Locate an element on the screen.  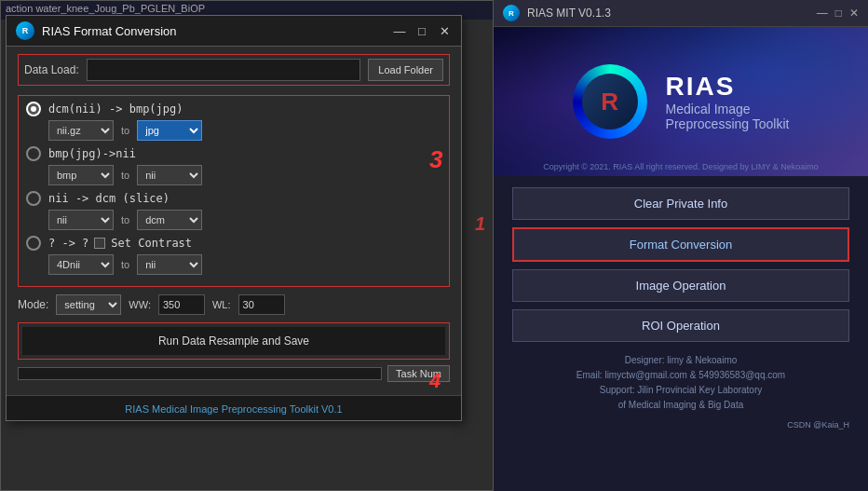
option-label-3: nii -> dcm (slice) is located at coordinates (109, 198).